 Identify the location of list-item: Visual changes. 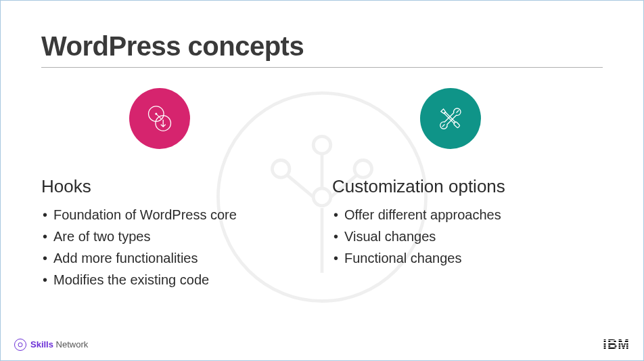
(467, 236).